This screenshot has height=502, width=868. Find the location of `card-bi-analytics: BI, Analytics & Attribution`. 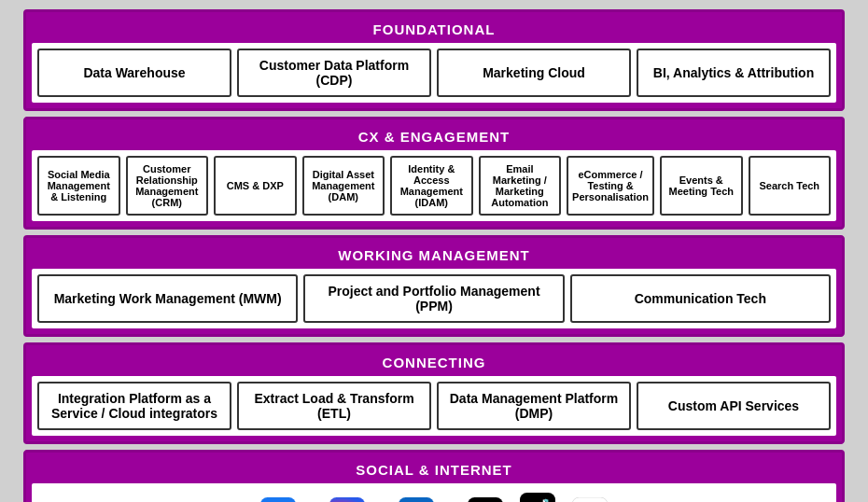

card-bi-analytics: BI, Analytics & Attribution is located at coordinates (734, 73).